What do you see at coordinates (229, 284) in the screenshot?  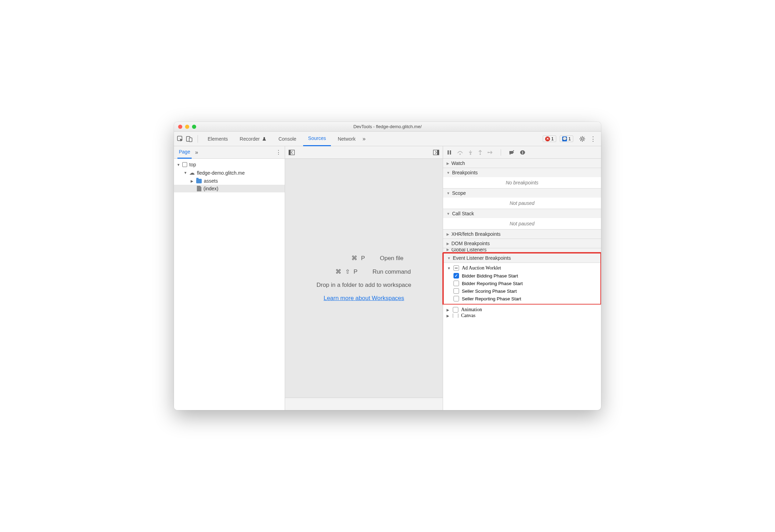 I see `file-tree: top ☁fledge-demo.glitch.me assets (index…` at bounding box center [229, 284].